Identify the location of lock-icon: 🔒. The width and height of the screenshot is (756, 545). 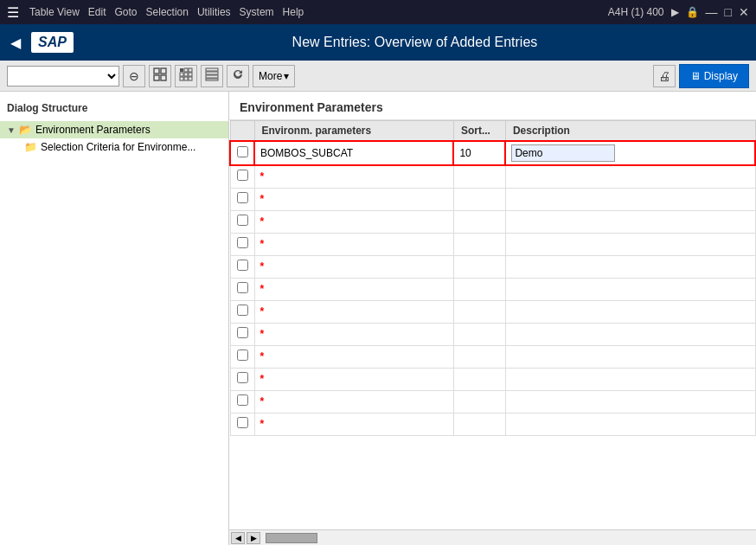
(692, 12).